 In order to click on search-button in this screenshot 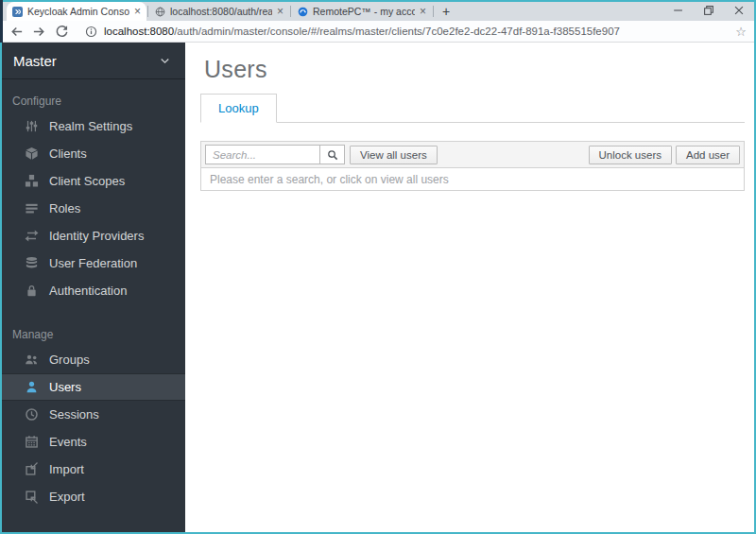, I will do `click(333, 155)`.